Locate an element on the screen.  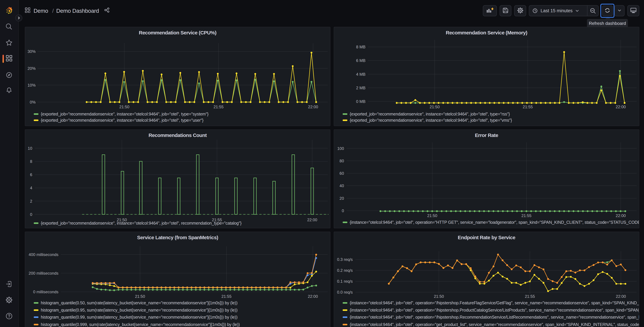
svg-text: 30% is located at coordinates (32, 52).